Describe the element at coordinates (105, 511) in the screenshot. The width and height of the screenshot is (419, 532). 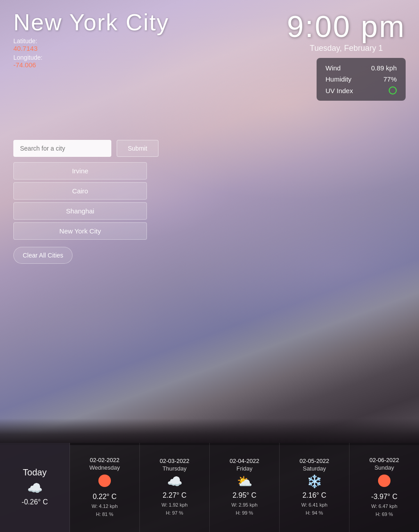
I see `forecast-detail-0: W: 4.12 kph H: 81 %` at that location.